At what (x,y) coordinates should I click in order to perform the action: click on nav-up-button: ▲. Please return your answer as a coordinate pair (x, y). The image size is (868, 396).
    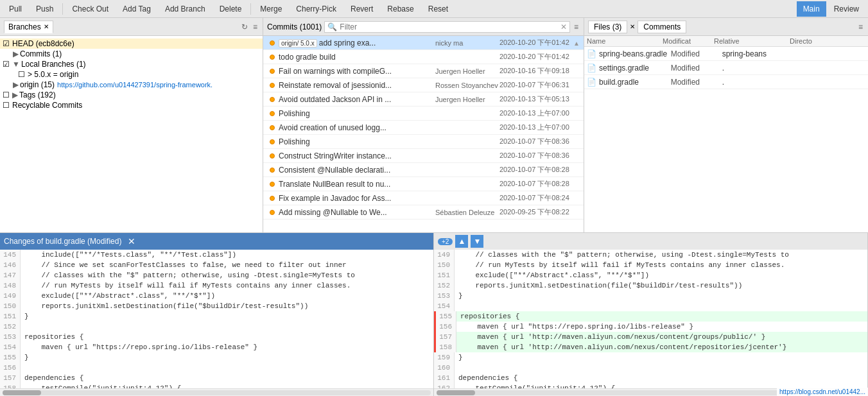
    Looking at the image, I should click on (462, 241).